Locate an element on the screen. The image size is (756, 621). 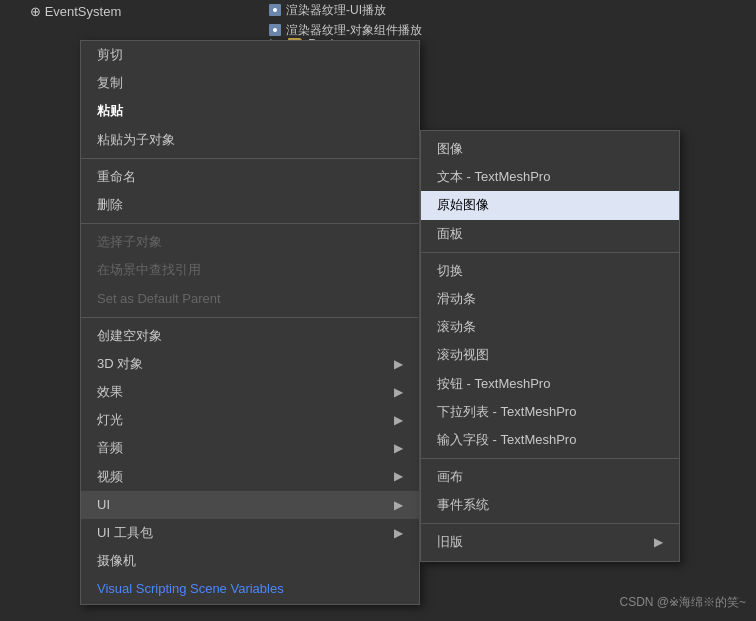
arrow-light: ▶ is located at coordinates (398, 420).